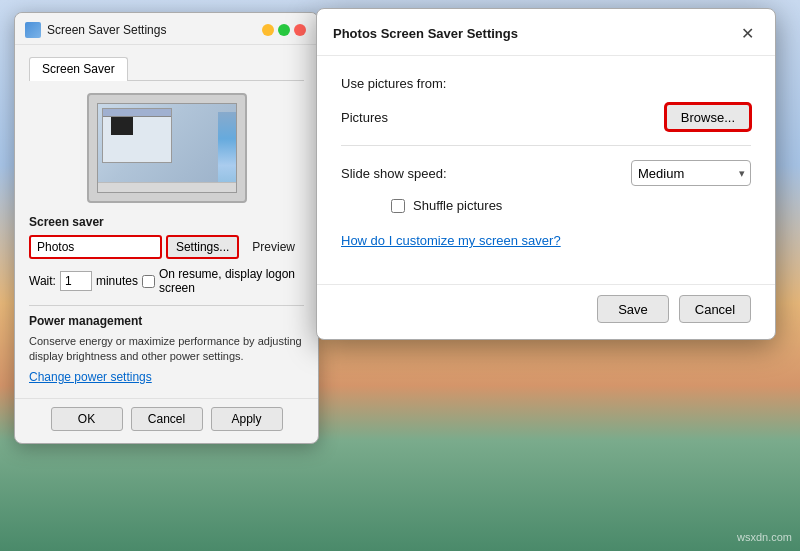 The height and width of the screenshot is (551, 800). Describe the element at coordinates (764, 537) in the screenshot. I see `watermark: wsxdn.com` at that location.